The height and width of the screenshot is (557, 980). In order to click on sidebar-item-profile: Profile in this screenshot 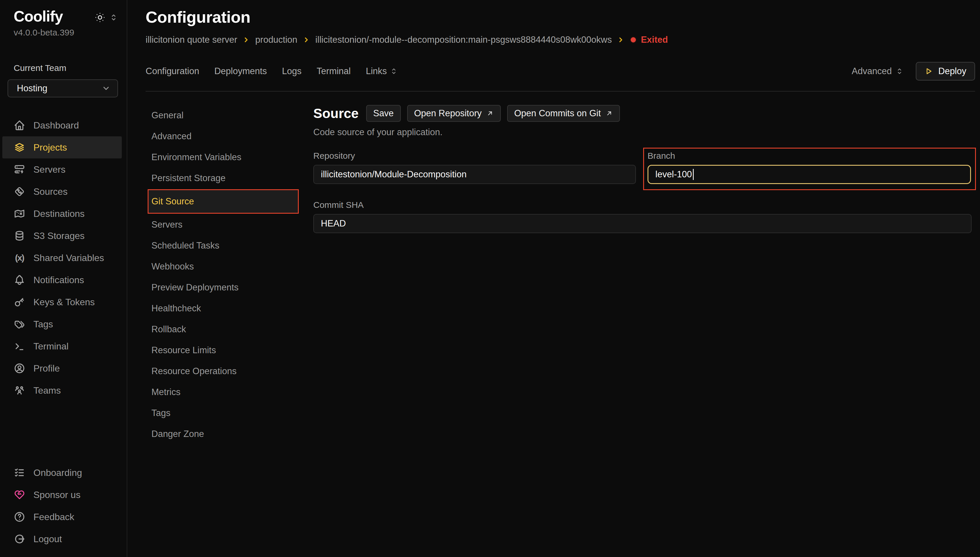, I will do `click(63, 368)`.